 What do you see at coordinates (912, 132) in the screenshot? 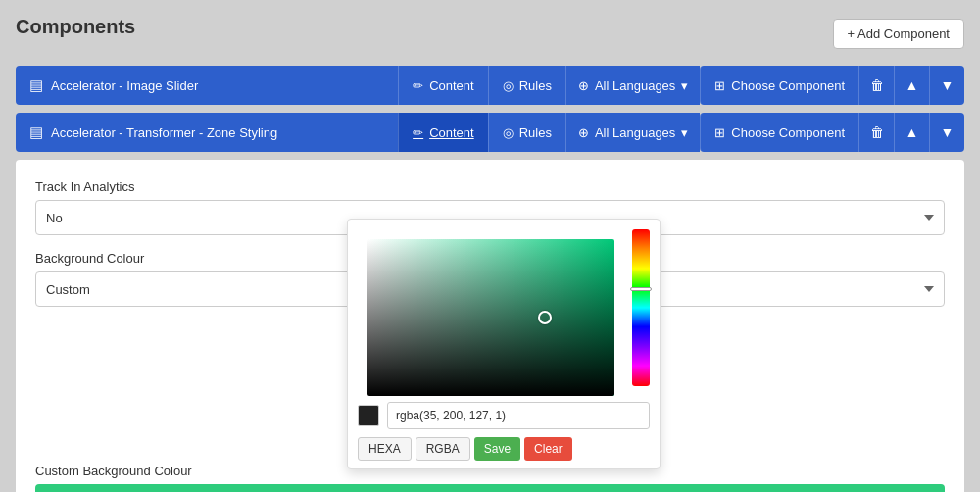
I see `arrow-up-icon-2: ▲` at bounding box center [912, 132].